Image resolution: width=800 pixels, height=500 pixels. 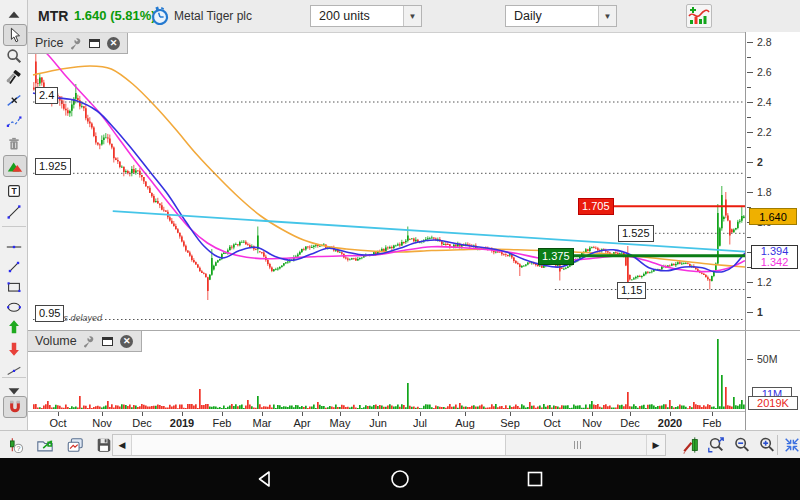 I want to click on level-label-1.925: 1.925, so click(x=53, y=166).